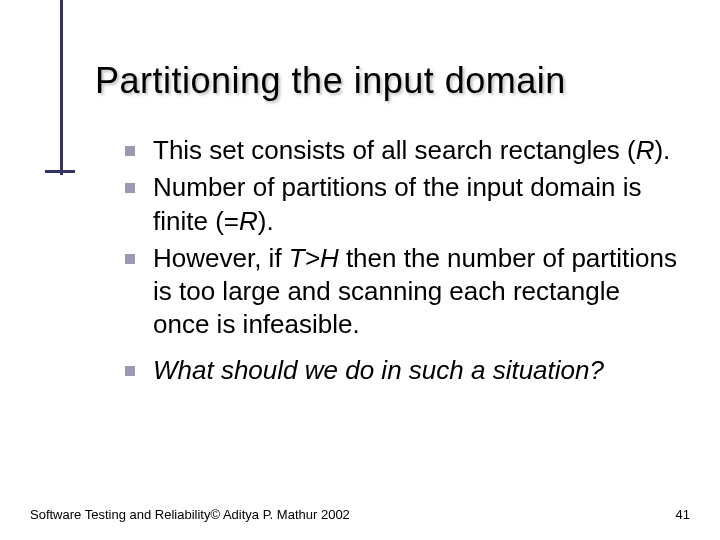 The height and width of the screenshot is (540, 720). Describe the element at coordinates (683, 514) in the screenshot. I see `footer-page-number: 41` at that location.